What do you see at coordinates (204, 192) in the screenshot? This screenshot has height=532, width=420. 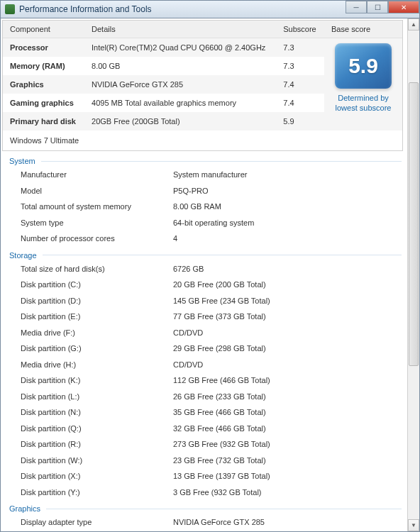 I see `info-row: ModelP5Q-PRO` at bounding box center [204, 192].